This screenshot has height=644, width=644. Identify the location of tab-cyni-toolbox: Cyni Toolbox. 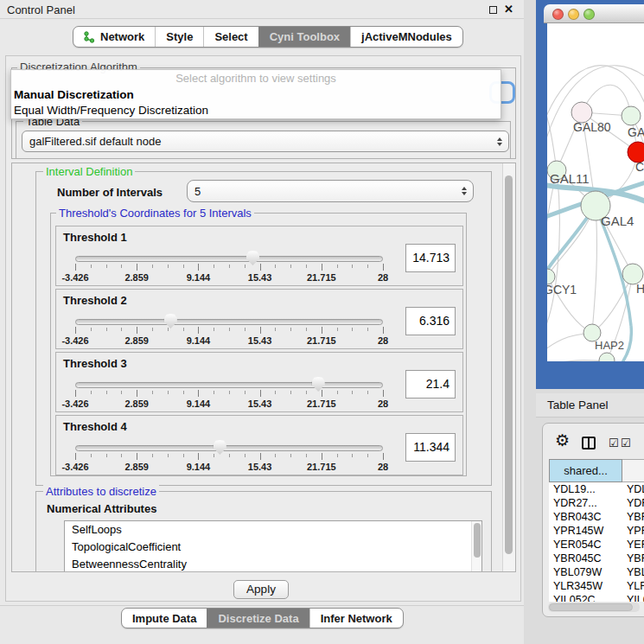
(304, 36).